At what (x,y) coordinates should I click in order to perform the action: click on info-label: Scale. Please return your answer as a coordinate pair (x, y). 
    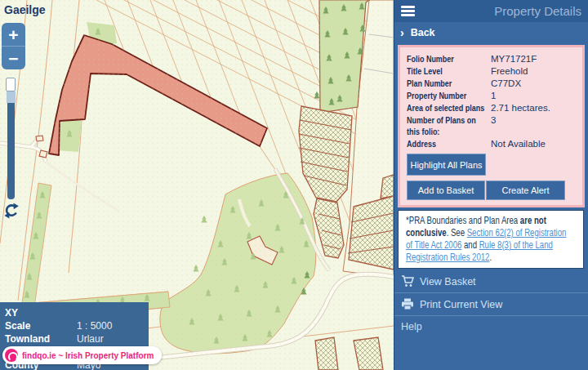
    Looking at the image, I should click on (41, 326).